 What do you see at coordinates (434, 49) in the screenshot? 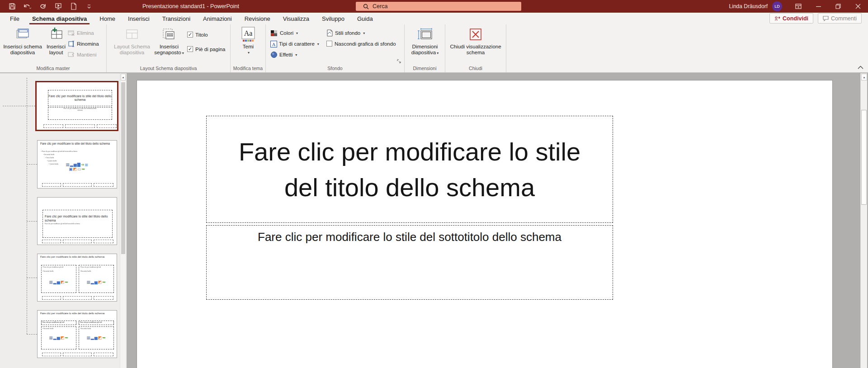
I see `ribbon: Inserisci schema diapositiva Inserisci l…` at bounding box center [434, 49].